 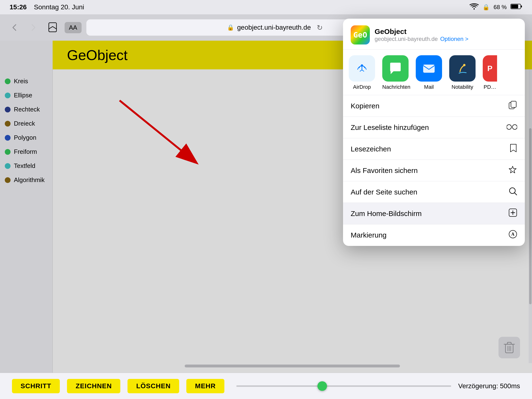 What do you see at coordinates (365, 106) in the screenshot?
I see `kopieren-label: Kopieren` at bounding box center [365, 106].